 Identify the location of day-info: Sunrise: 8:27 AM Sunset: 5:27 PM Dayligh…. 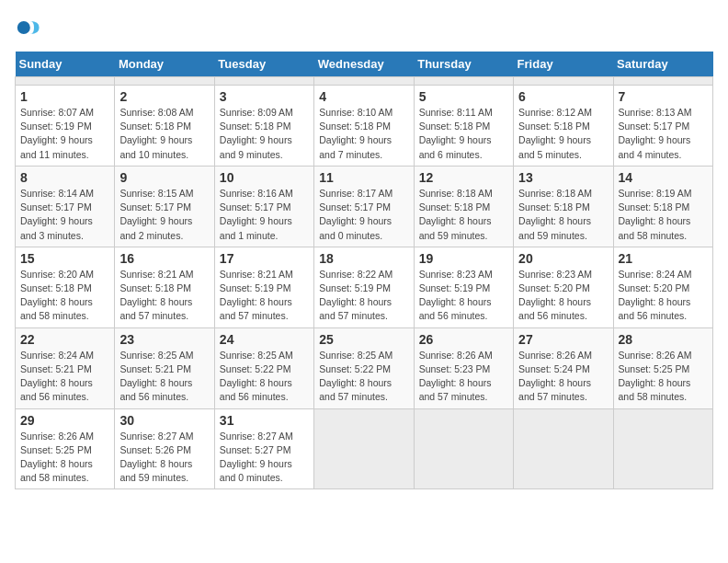
(265, 458).